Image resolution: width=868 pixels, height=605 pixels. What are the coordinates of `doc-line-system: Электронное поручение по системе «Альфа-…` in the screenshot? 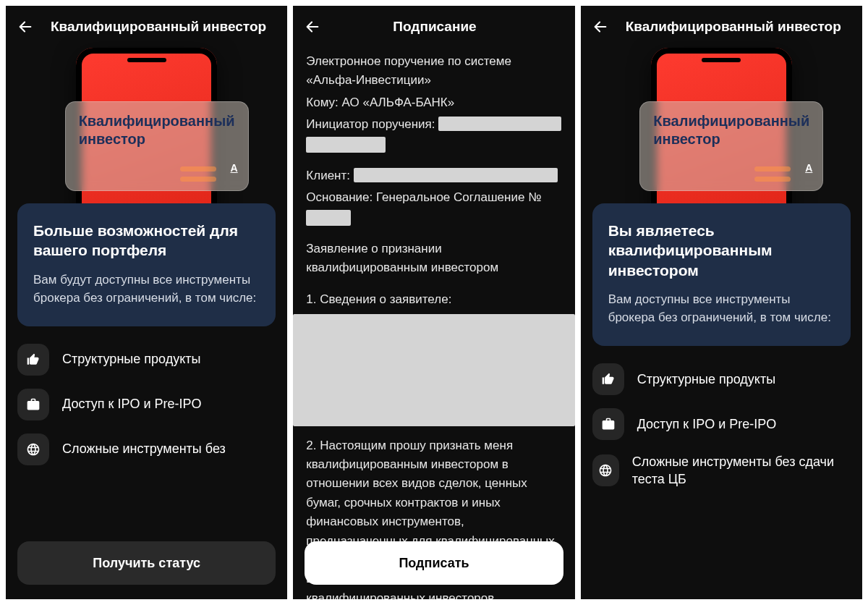 It's located at (434, 71).